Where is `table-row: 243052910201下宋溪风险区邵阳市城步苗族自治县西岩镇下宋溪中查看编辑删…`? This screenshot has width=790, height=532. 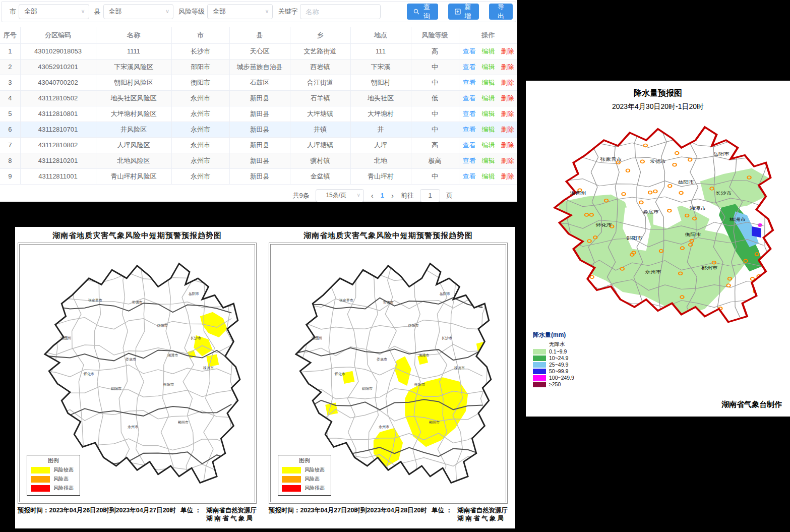 table-row: 243052910201下宋溪风险区邵阳市城步苗族自治县西岩镇下宋溪中查看编辑删… is located at coordinates (259, 67).